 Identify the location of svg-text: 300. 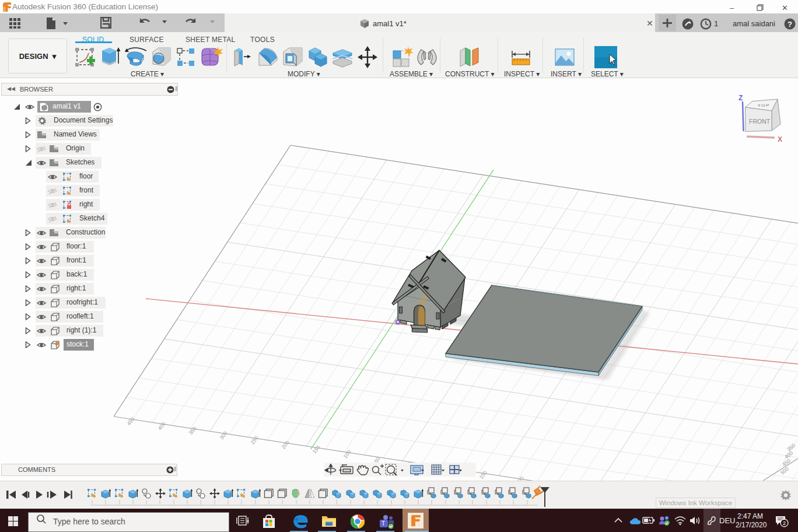
(224, 435).